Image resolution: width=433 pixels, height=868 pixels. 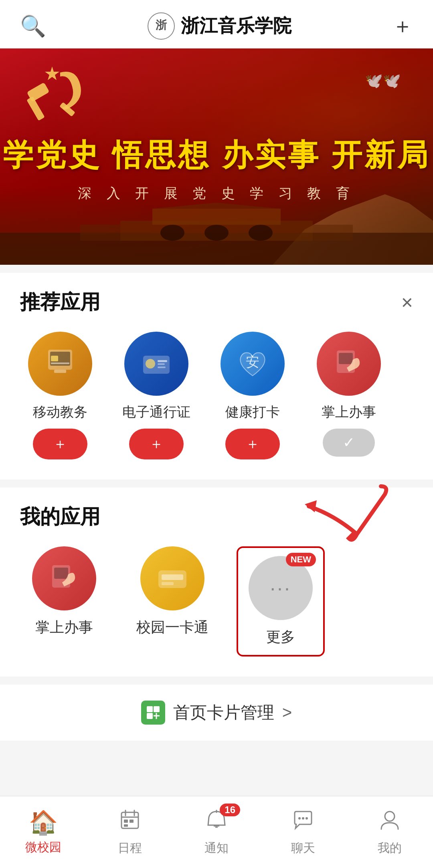 I want to click on card-management-arrow: >, so click(x=287, y=713).